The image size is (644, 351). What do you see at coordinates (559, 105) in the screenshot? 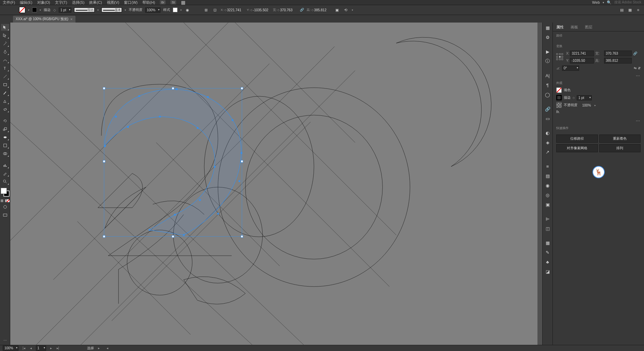
I see `appearance-opacity-swatch` at bounding box center [559, 105].